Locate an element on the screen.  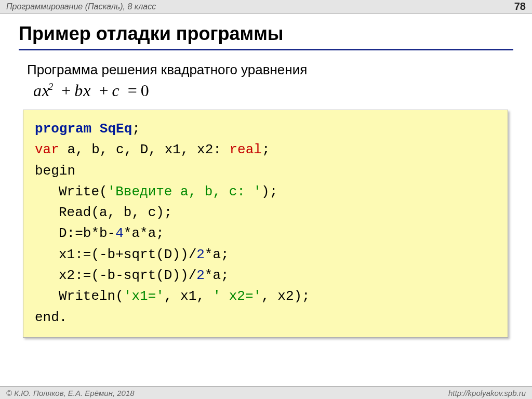
l1-semi: ; is located at coordinates (136, 129).